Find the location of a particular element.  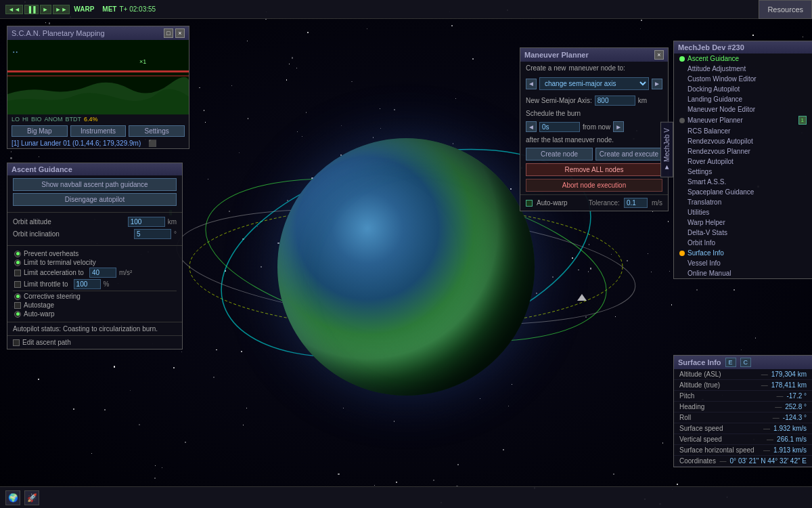

corrective-steering-radio is located at coordinates (18, 297).